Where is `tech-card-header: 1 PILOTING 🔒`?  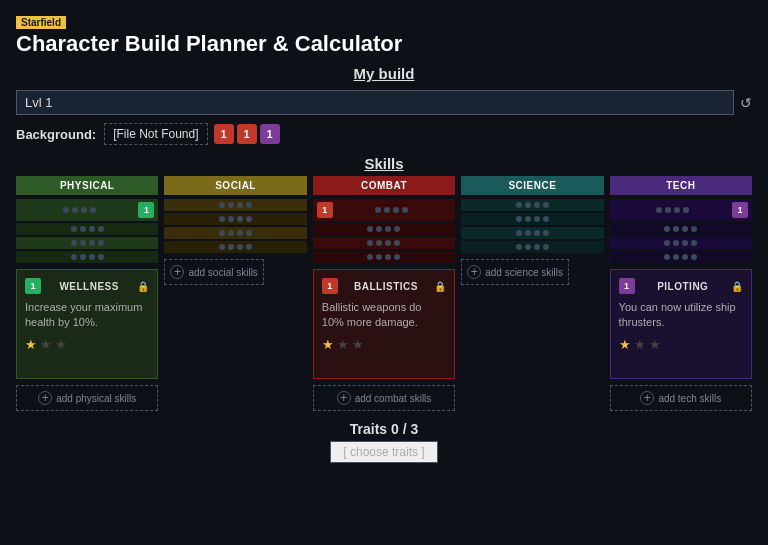
tech-card-header: 1 PILOTING 🔒 is located at coordinates (681, 286).